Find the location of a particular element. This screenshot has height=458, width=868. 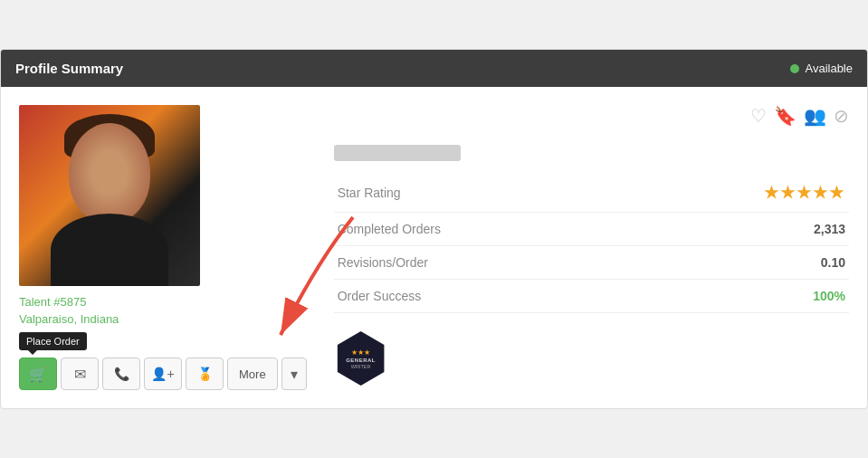

add-user-button: 👤+ is located at coordinates (163, 374).